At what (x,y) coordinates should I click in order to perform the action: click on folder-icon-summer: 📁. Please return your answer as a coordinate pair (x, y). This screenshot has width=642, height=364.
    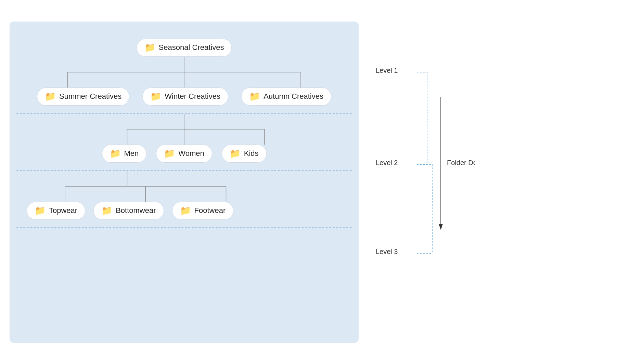
    Looking at the image, I should click on (50, 96).